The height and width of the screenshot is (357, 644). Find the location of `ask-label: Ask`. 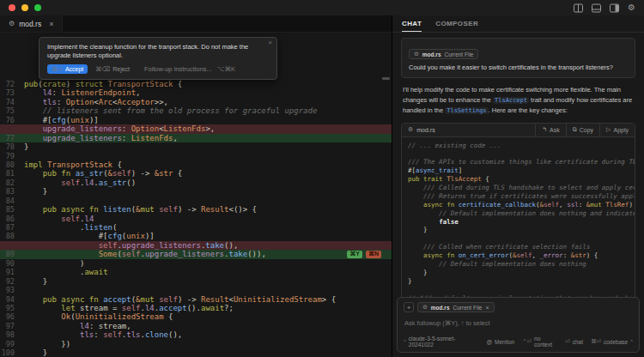

ask-label: Ask is located at coordinates (555, 130).